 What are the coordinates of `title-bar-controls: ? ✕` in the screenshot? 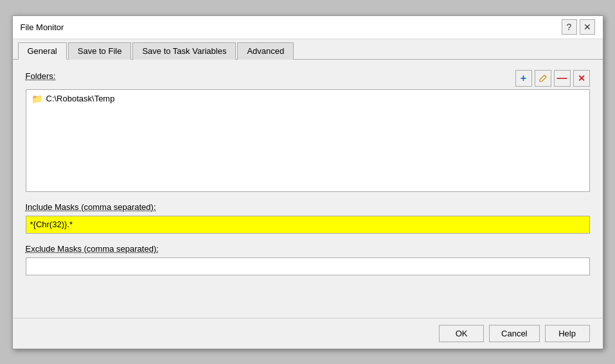 It's located at (578, 27).